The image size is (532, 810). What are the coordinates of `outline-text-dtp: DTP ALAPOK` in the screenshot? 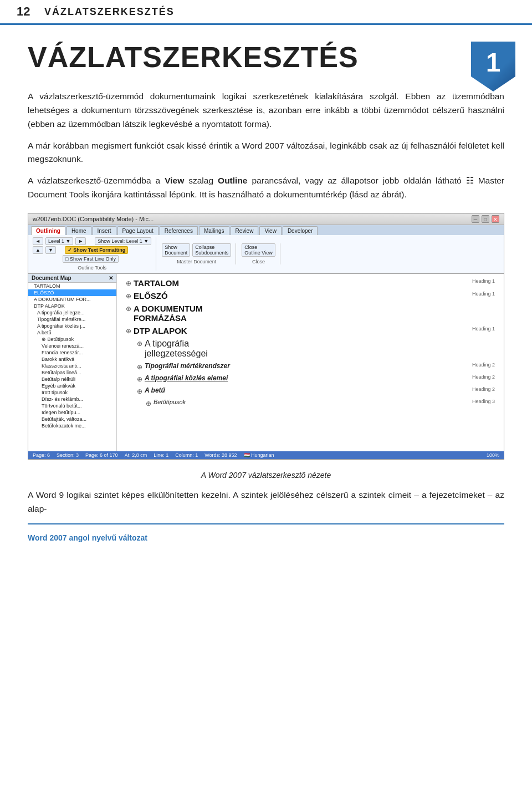 It's located at (161, 330).